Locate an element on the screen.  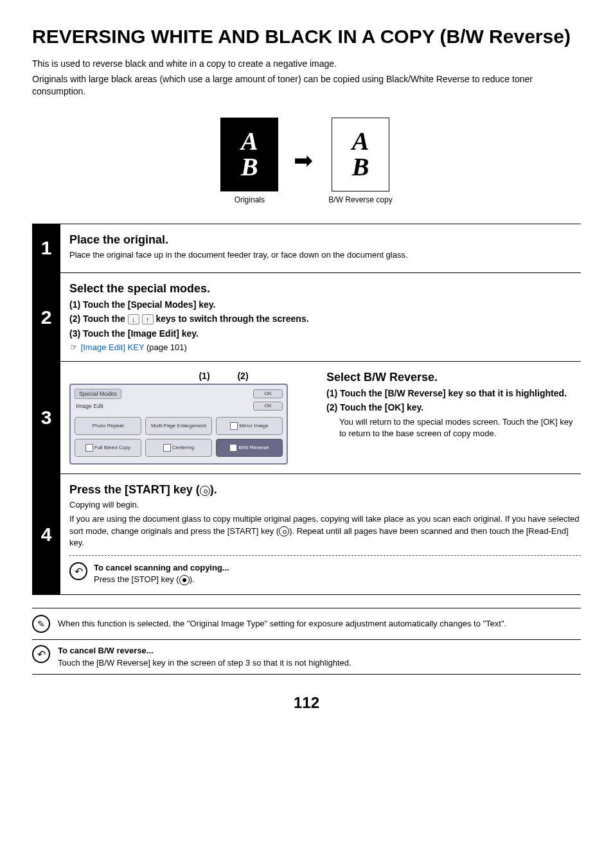
step-1: 1 Place the original. Place the original… is located at coordinates (306, 249).